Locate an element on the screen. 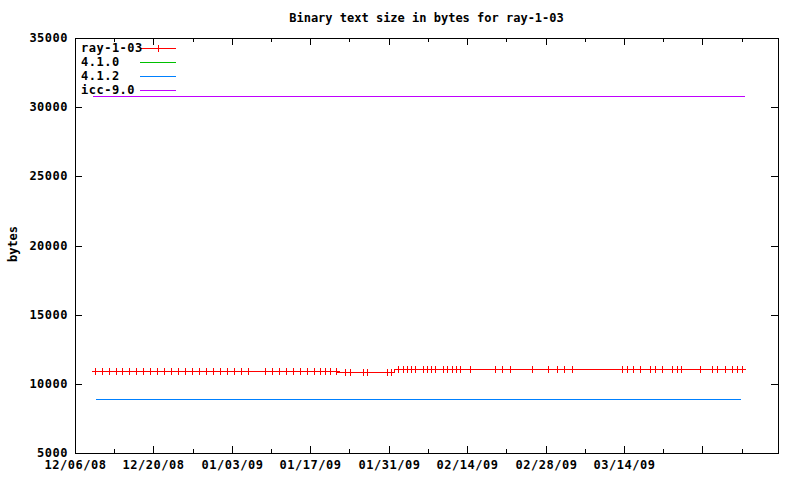 The width and height of the screenshot is (800, 480). legend-label-ray-1-03: ray-1-03 is located at coordinates (112, 48).